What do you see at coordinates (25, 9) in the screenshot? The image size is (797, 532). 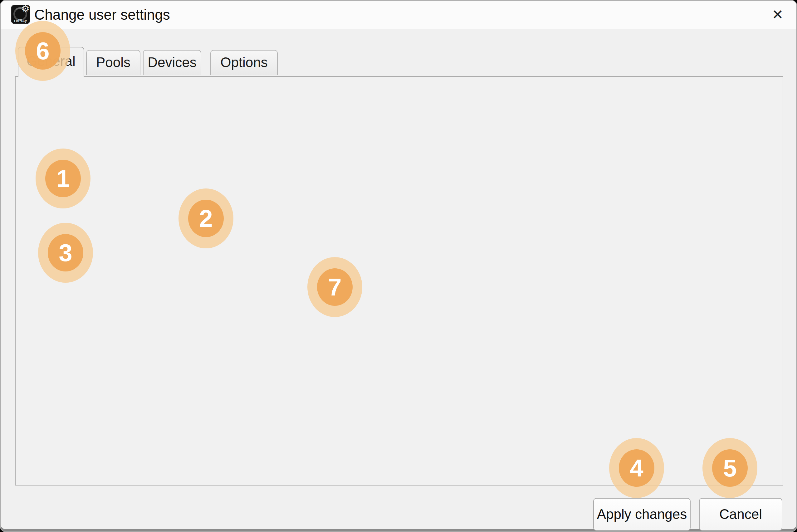 I see `gear-icon: ⚙` at bounding box center [25, 9].